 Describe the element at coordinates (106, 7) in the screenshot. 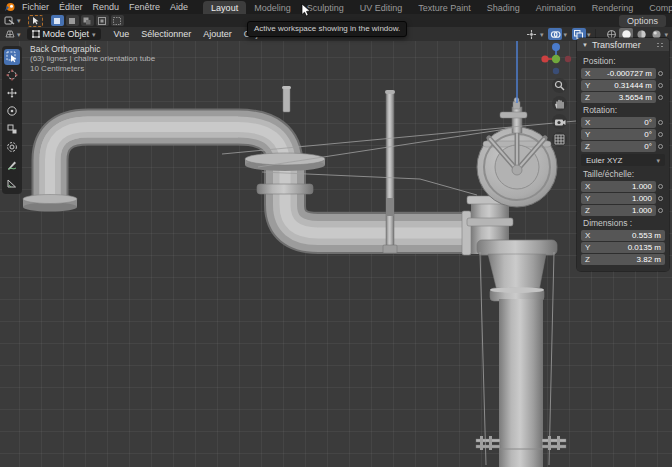

I see `menu-rendu: Rendu` at that location.